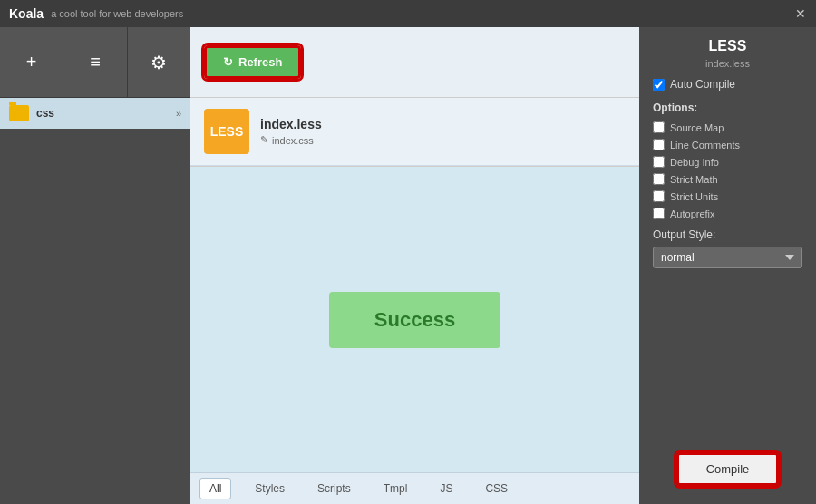 Image resolution: width=816 pixels, height=504 pixels. I want to click on option-row-5: Autoprefix, so click(727, 214).